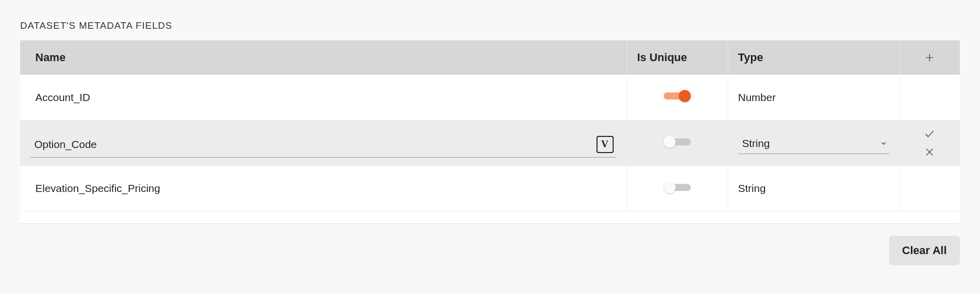 Image resolution: width=980 pixels, height=294 pixels. I want to click on column-header-is-unique: Is Unique, so click(677, 58).